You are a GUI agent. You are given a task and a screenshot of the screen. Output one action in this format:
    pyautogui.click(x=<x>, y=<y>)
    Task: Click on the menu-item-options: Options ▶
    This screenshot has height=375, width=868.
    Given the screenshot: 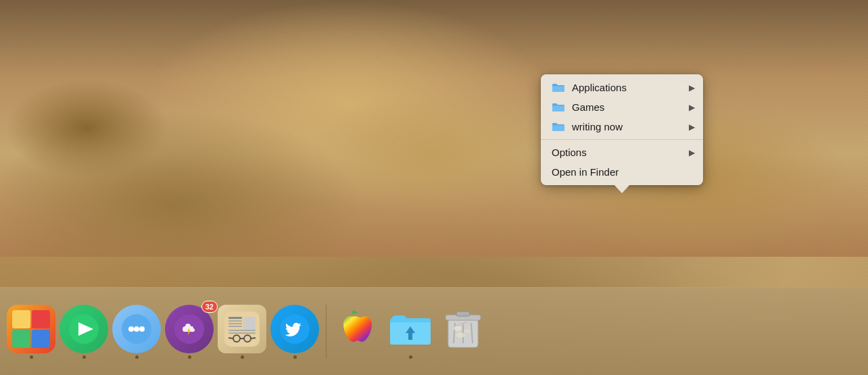 What is the action you would take?
    pyautogui.click(x=622, y=153)
    